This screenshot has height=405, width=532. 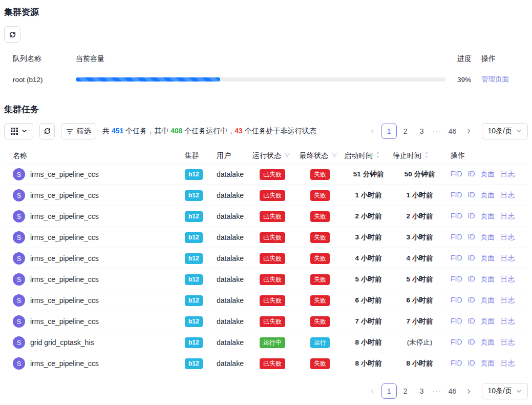 I want to click on filter-button: 筛选, so click(x=79, y=131).